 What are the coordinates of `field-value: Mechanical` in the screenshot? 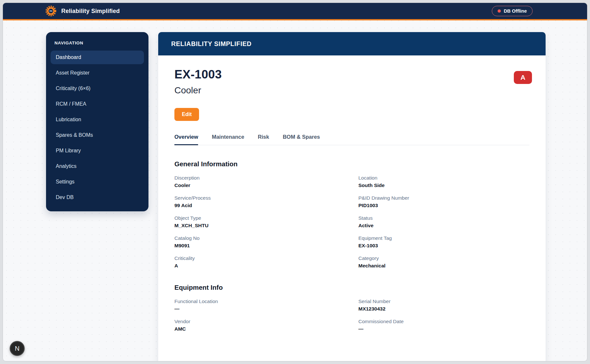 It's located at (444, 266).